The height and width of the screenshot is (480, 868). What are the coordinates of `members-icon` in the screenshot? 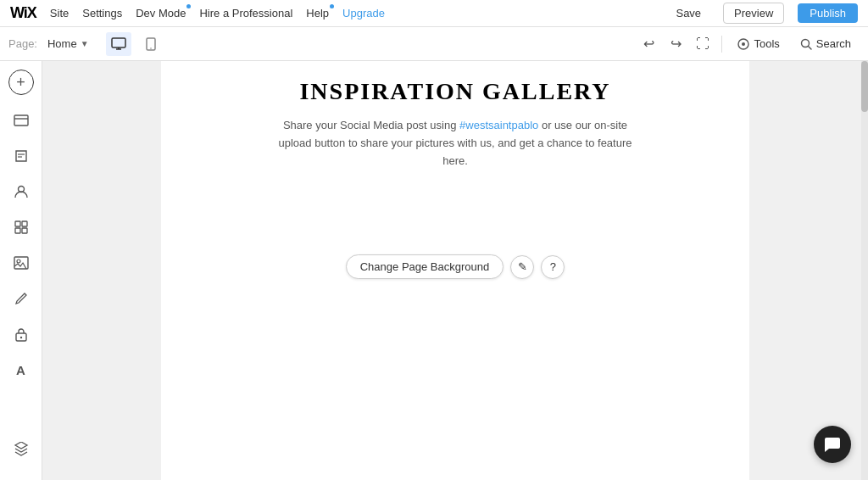 It's located at (21, 192).